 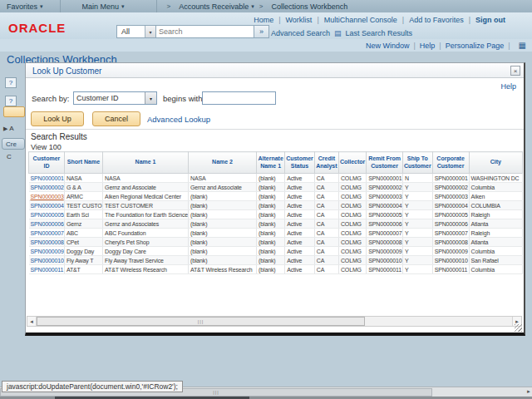 What do you see at coordinates (299, 20) in the screenshot?
I see `nav-link-worklist: Worklist` at bounding box center [299, 20].